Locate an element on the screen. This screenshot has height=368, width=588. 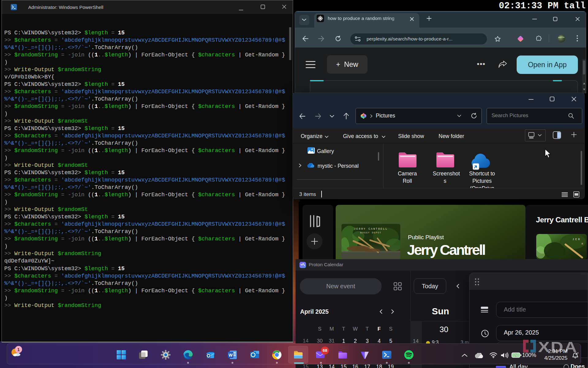
svg-text: JER is located at coordinates (577, 240).